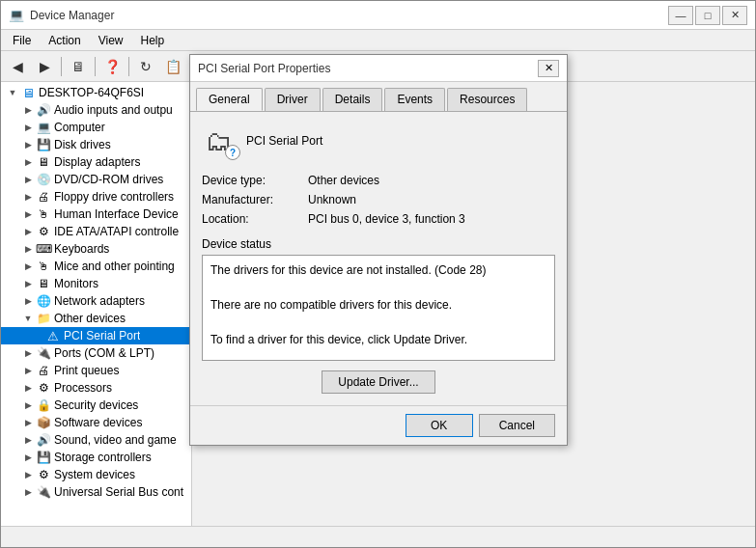 The image size is (756, 548). Describe the element at coordinates (116, 214) in the screenshot. I see `tree-item-label: Human Interface Device` at that location.